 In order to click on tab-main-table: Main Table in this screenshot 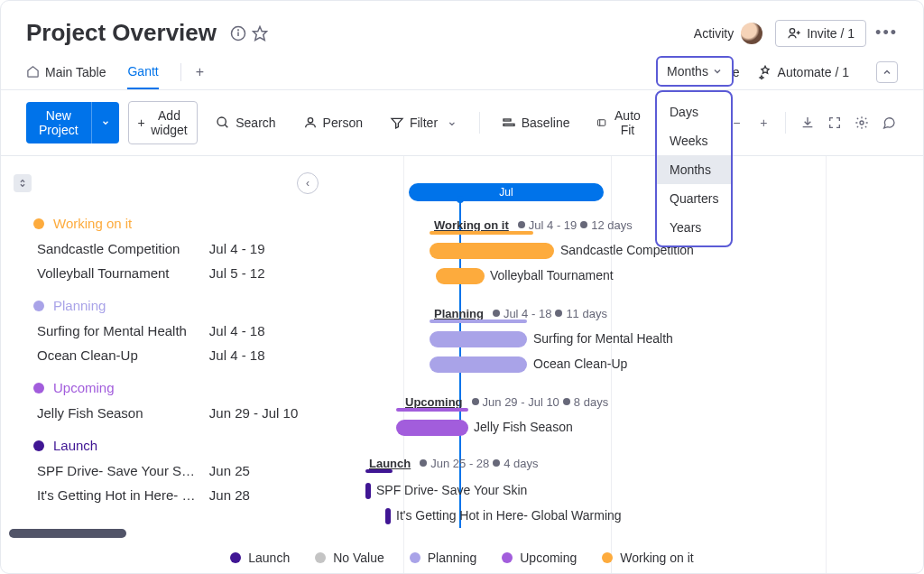, I will do `click(66, 72)`.